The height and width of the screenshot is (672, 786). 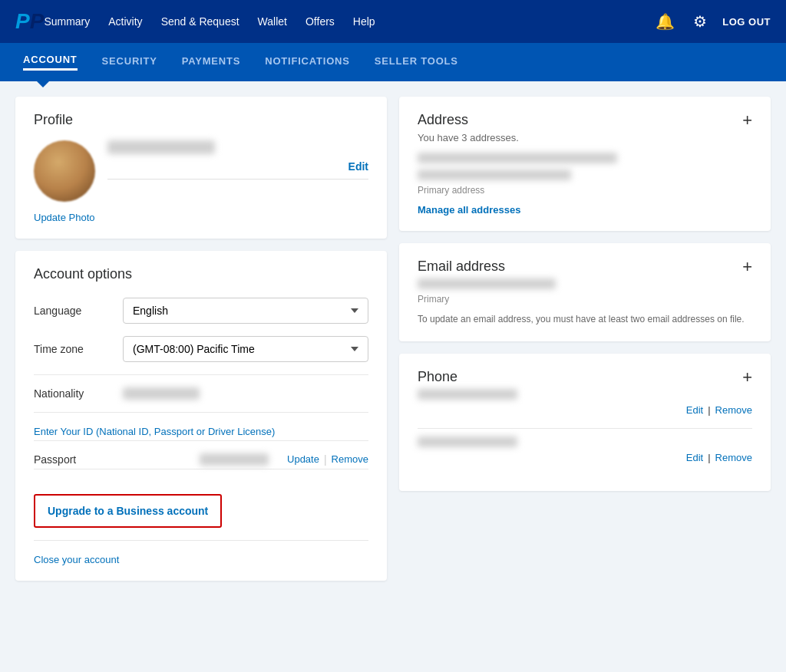 I want to click on nav-summary: Summary, so click(x=67, y=21).